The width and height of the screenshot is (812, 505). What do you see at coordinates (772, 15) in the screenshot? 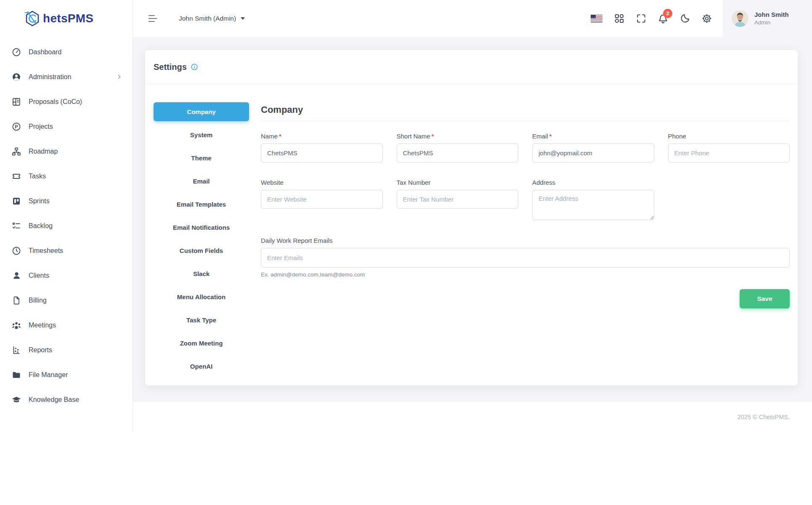
I see `user-name: John Smith` at bounding box center [772, 15].